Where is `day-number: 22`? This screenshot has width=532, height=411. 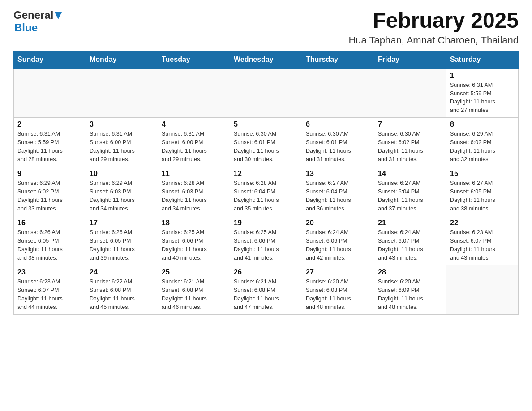
day-number: 22 is located at coordinates (482, 223).